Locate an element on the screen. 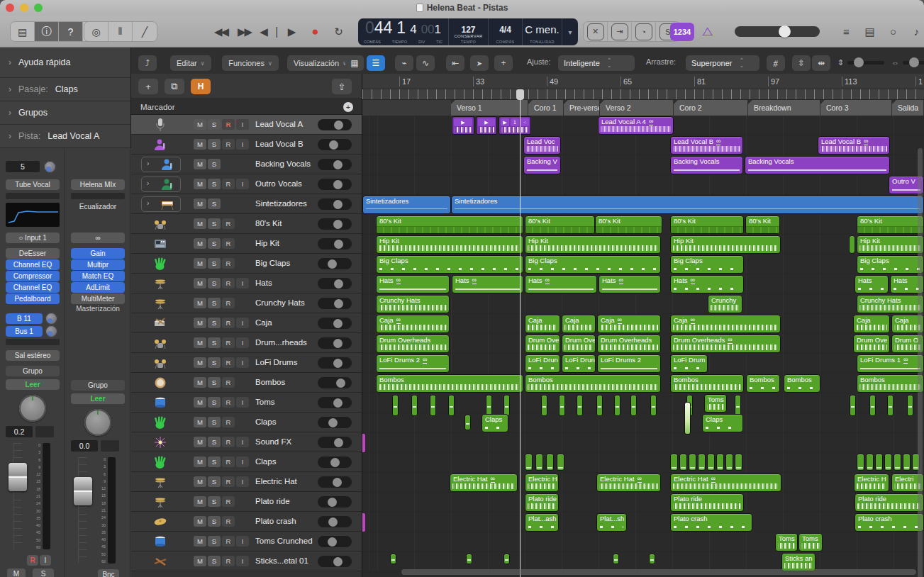 This screenshot has width=924, height=577. region-drum-ove: Drum Ove is located at coordinates (542, 344).